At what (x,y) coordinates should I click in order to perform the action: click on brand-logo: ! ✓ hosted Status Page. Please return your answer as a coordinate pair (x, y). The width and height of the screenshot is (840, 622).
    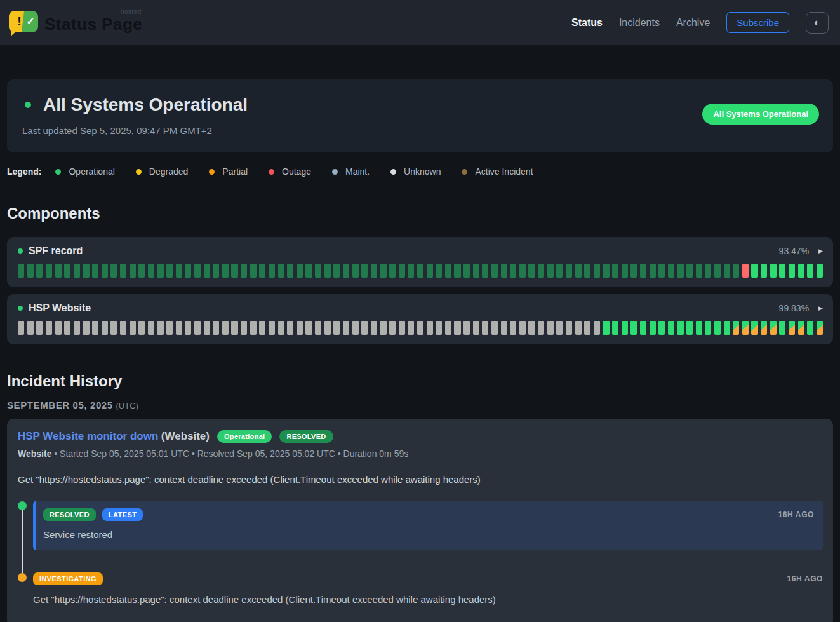
    Looking at the image, I should click on (76, 23).